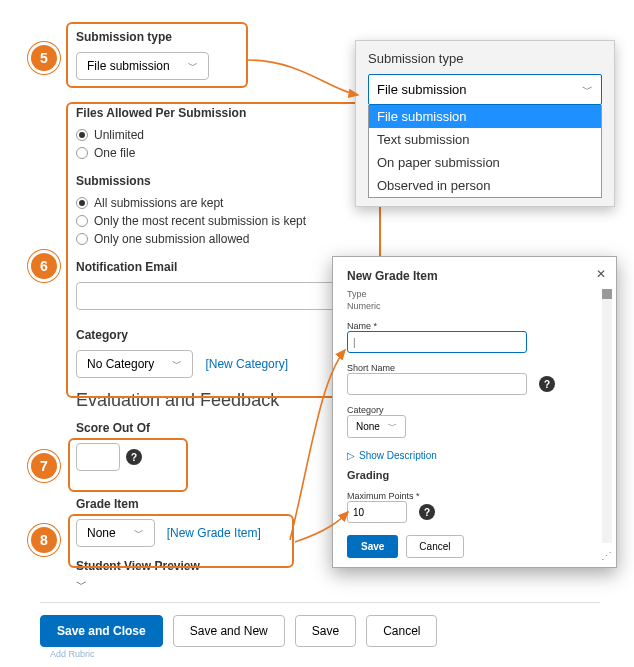  Describe the element at coordinates (607, 294) in the screenshot. I see `scroll-thumb` at that location.